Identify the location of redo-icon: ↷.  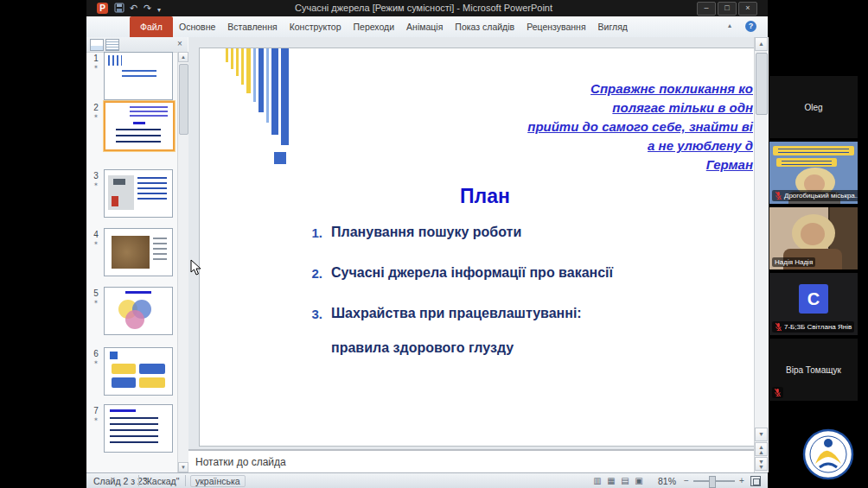
(147, 9).